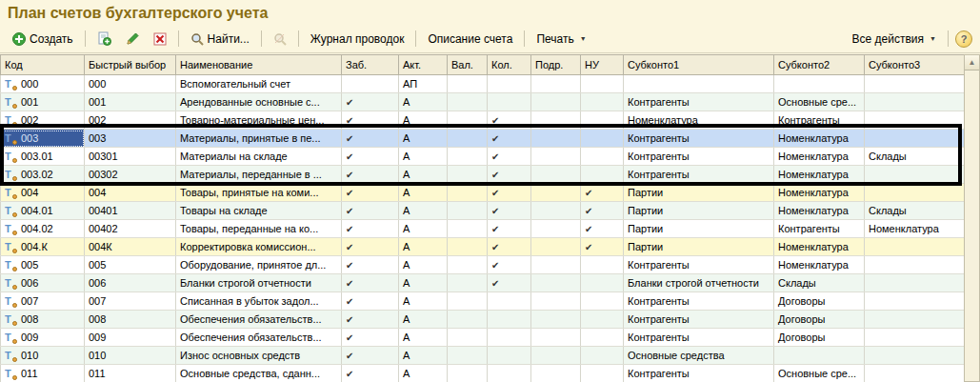 The width and height of the screenshot is (980, 382). What do you see at coordinates (43, 211) in the screenshot?
I see `cell-code: Т004.01` at bounding box center [43, 211].